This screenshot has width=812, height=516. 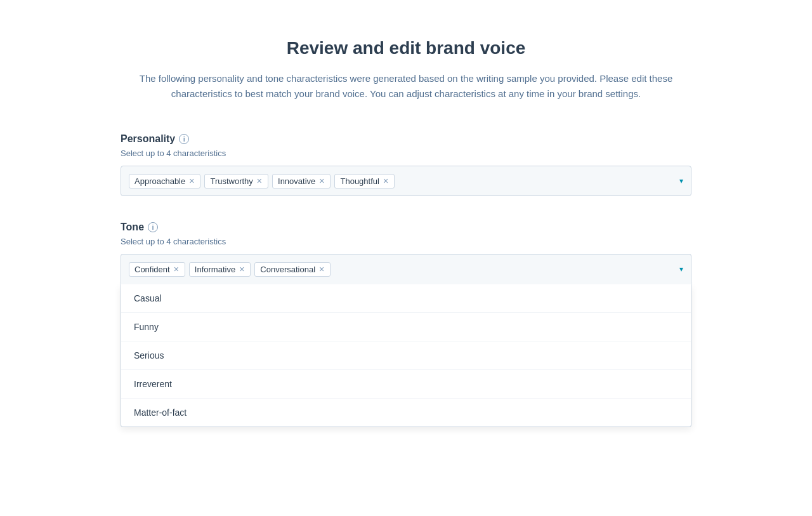 I want to click on tag-innovative-label: Innovative, so click(x=297, y=182).